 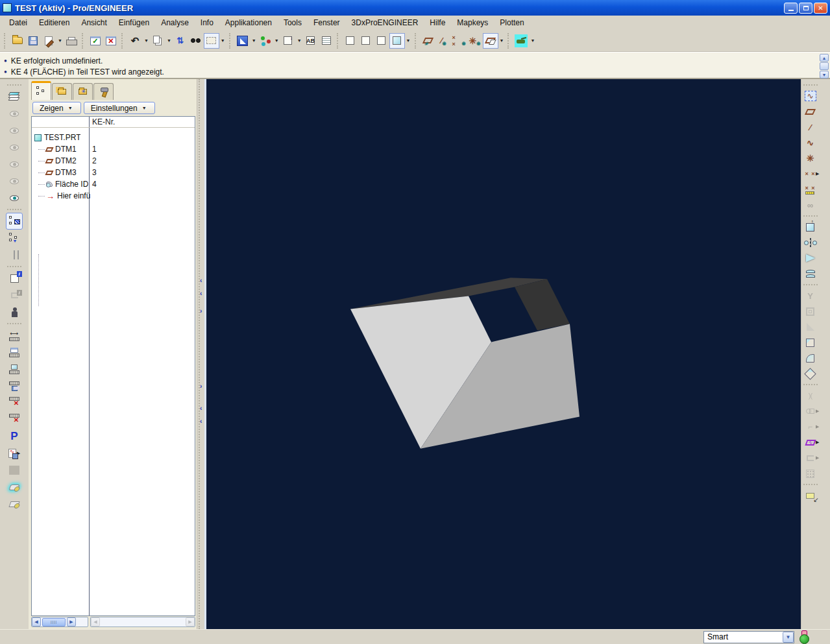 I want to click on scroll-down-button: ▼, so click(x=824, y=75).